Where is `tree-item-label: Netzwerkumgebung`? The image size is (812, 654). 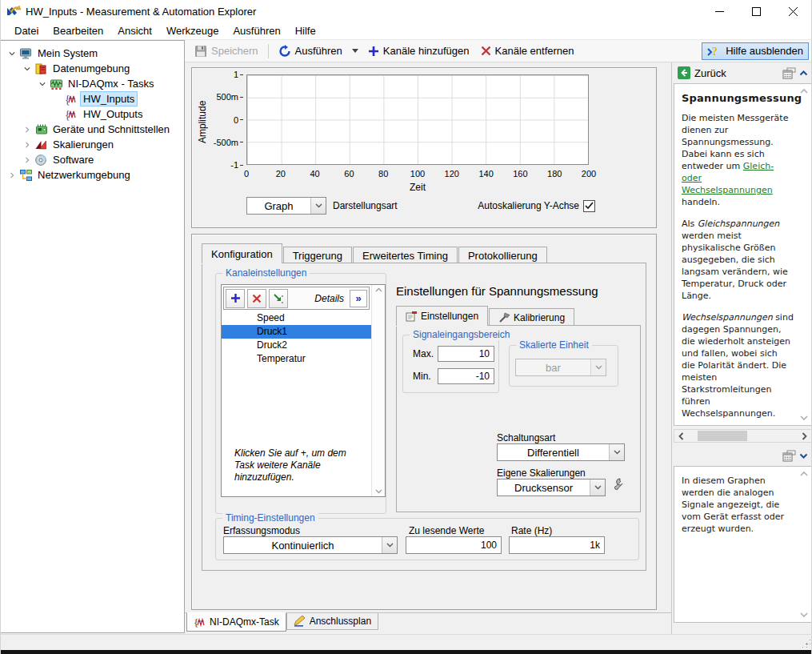
tree-item-label: Netzwerkumgebung is located at coordinates (84, 175).